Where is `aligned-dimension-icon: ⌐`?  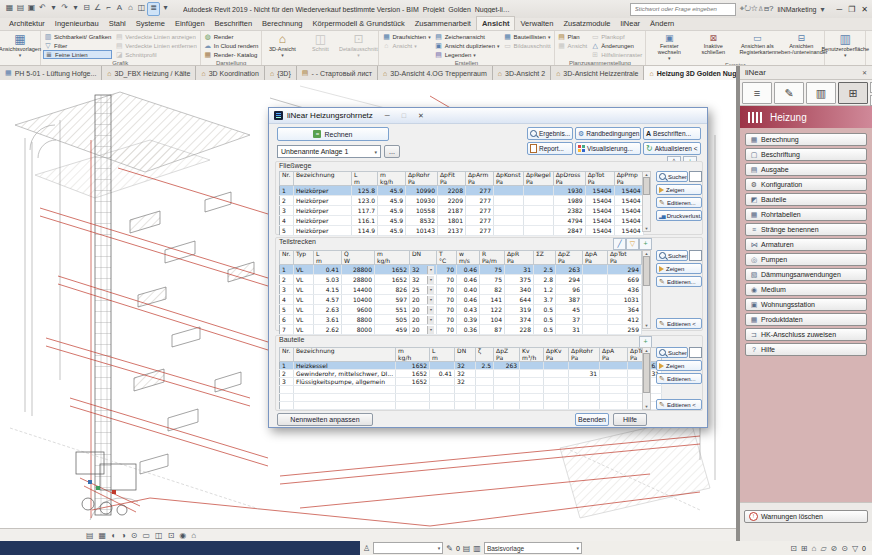
aligned-dimension-icon: ⌐ is located at coordinates (108, 8).